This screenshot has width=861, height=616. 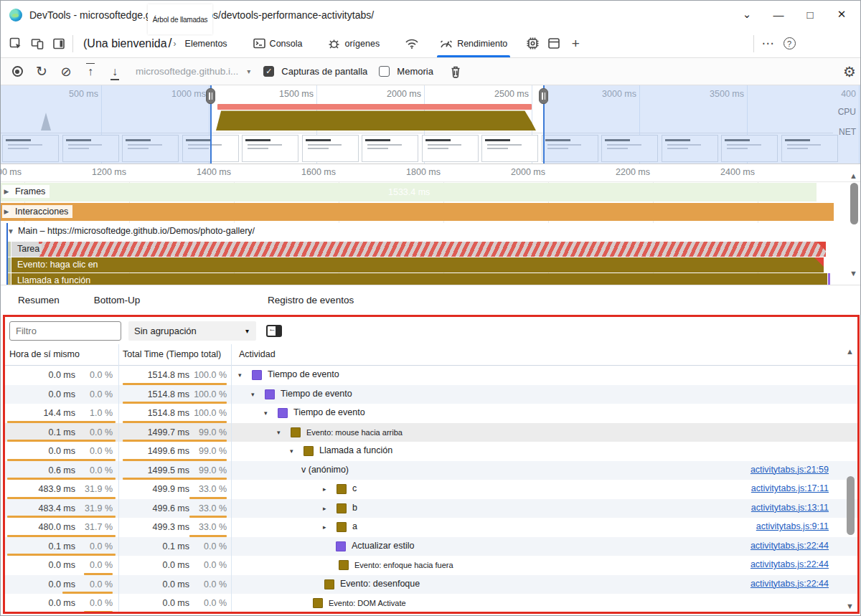 I want to click on col-activity: Actividad, so click(x=257, y=354).